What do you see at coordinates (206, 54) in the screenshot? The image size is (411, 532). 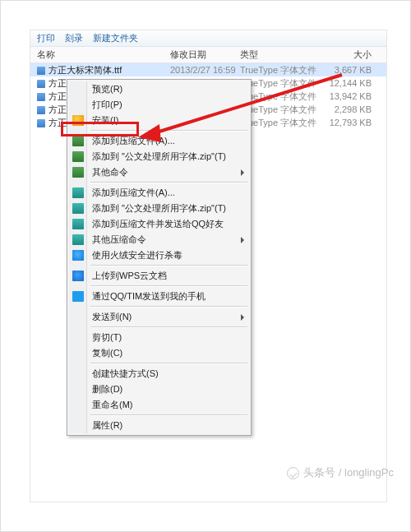 I see `col-date: 修改日期` at bounding box center [206, 54].